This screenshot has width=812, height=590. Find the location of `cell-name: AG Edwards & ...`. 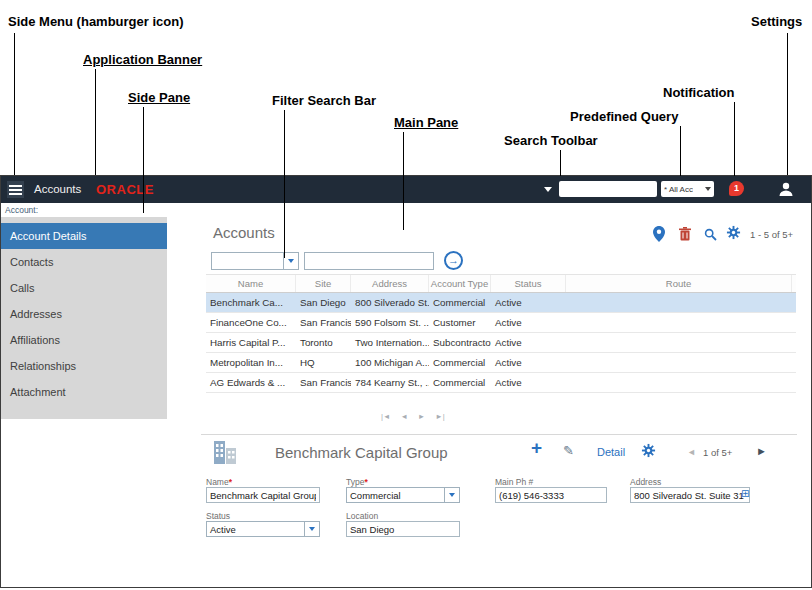

cell-name: AG Edwards & ... is located at coordinates (251, 382).